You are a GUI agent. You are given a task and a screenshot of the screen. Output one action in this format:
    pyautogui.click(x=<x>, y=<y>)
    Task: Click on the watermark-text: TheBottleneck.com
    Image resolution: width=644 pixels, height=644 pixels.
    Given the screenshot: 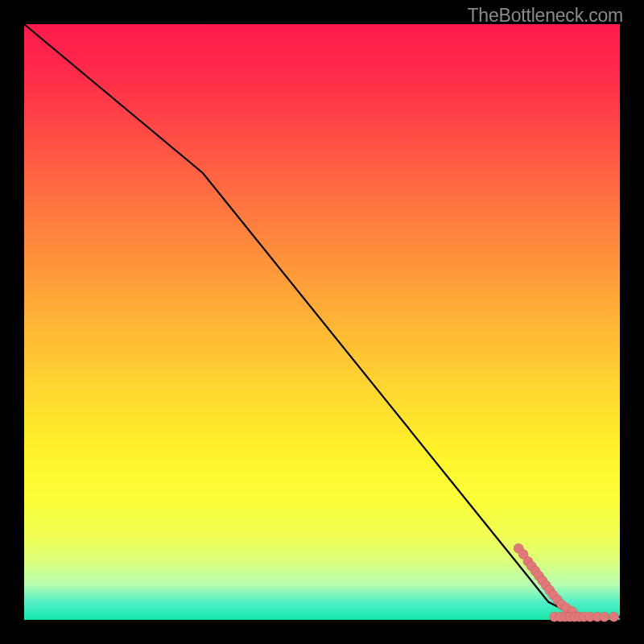 What is the action you would take?
    pyautogui.click(x=546, y=16)
    